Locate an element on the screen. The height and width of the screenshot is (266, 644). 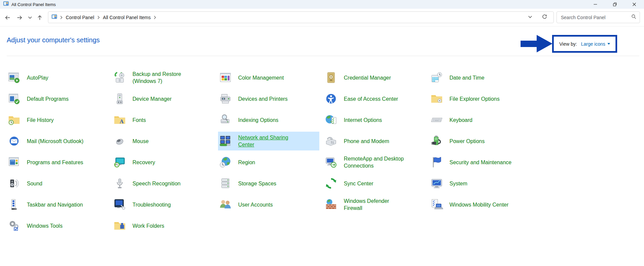
item-label: Color Management is located at coordinates (261, 78).